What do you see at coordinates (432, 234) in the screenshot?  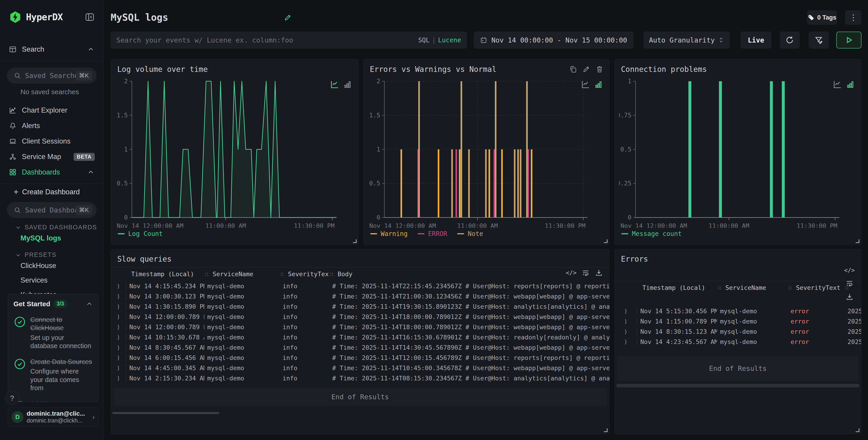 I see `legend-item: ERROR` at bounding box center [432, 234].